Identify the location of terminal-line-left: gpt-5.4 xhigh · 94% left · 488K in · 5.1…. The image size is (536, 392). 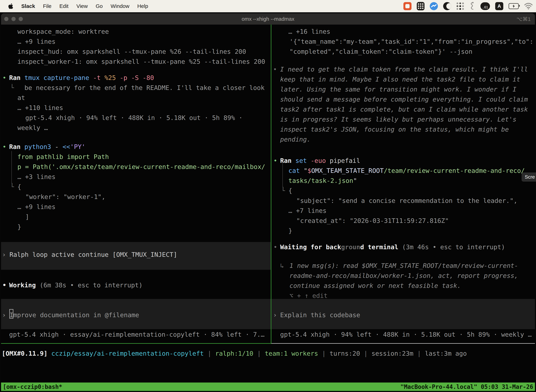
(134, 118).